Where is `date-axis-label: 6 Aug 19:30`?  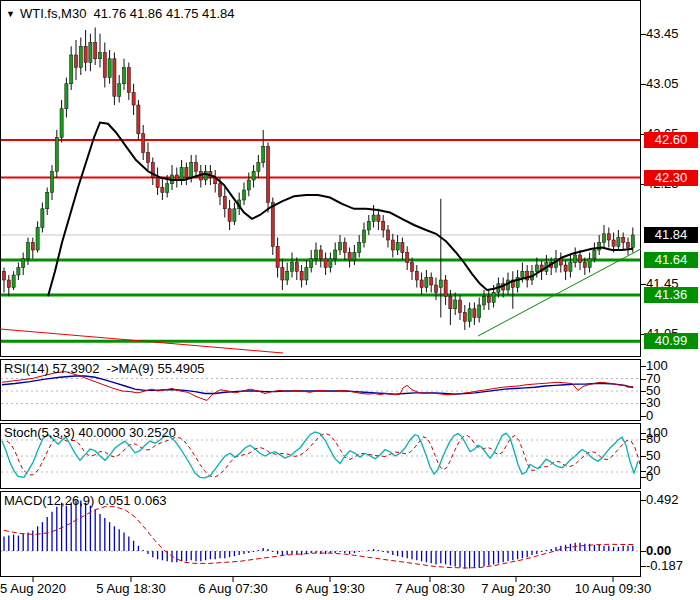 date-axis-label: 6 Aug 19:30 is located at coordinates (330, 588).